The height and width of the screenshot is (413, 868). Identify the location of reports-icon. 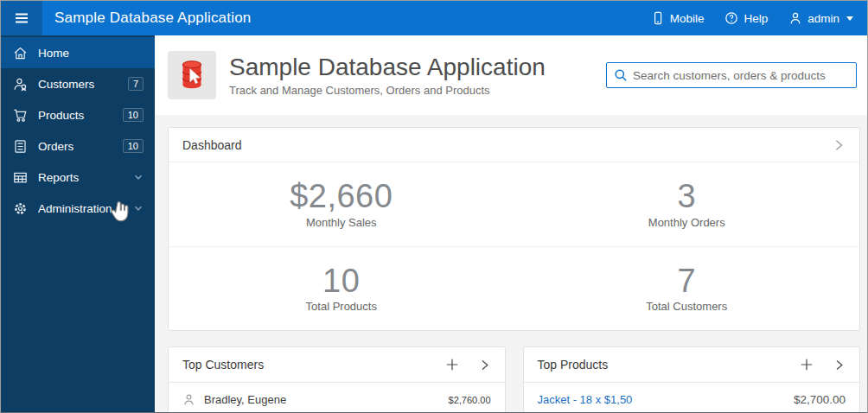
(20, 177).